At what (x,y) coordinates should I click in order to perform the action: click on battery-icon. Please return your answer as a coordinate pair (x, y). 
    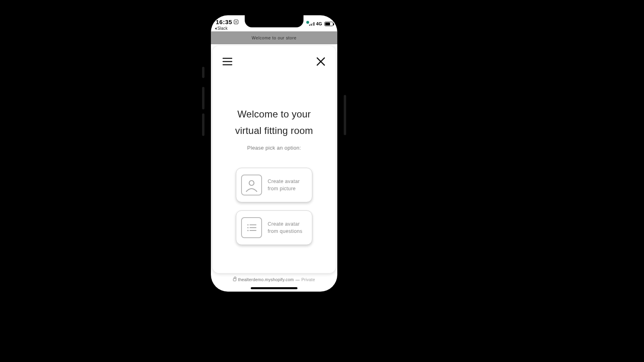
    Looking at the image, I should click on (329, 24).